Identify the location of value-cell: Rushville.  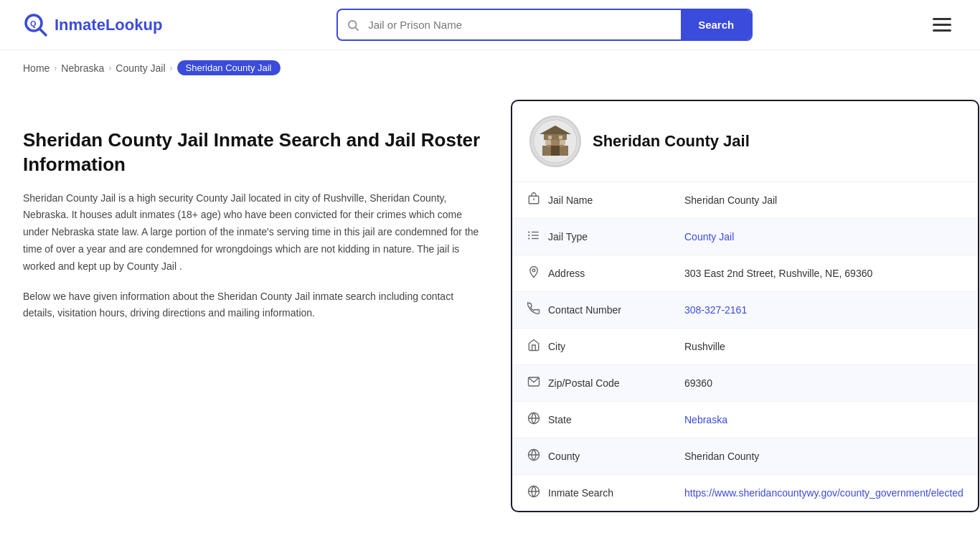
(824, 347).